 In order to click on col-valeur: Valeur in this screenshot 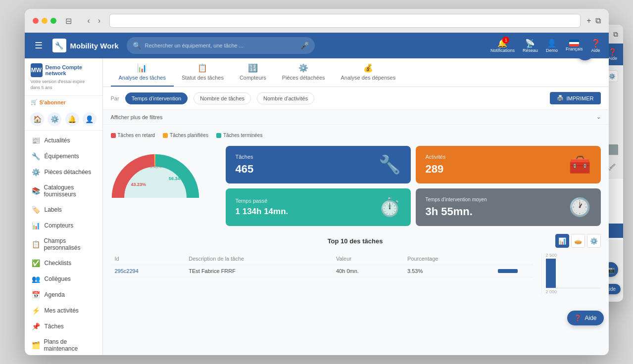, I will do `click(368, 259)`.